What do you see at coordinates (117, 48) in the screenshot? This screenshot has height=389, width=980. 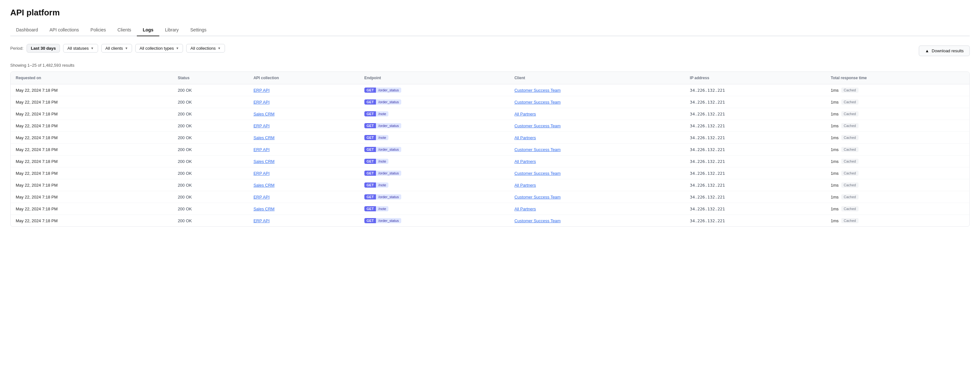 I see `clients-filter: All clients ▼` at bounding box center [117, 48].